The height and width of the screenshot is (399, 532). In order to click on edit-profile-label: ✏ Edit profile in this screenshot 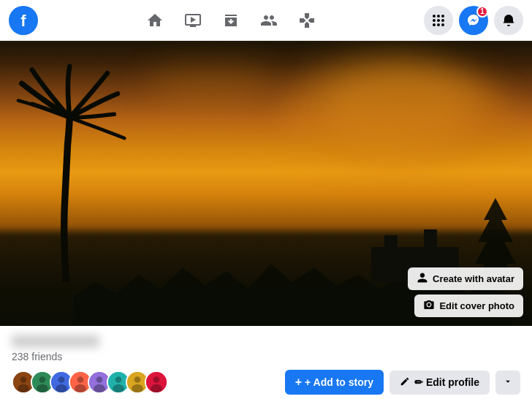, I will do `click(447, 382)`.